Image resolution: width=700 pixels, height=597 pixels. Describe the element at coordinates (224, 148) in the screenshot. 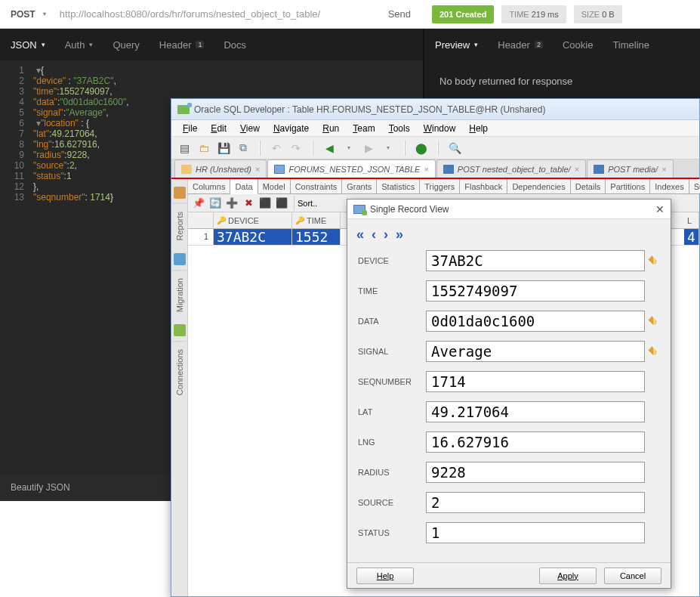

I see `save-icon: 💾` at that location.